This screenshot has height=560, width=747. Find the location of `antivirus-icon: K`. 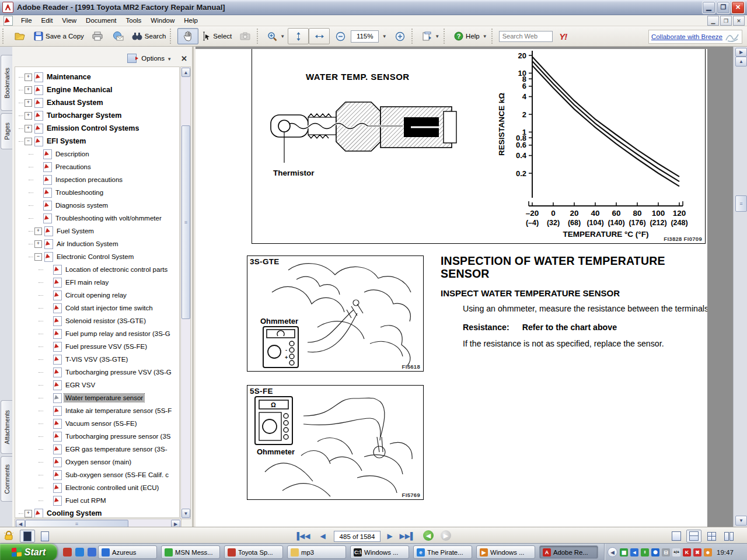

antivirus-icon: K is located at coordinates (687, 552).